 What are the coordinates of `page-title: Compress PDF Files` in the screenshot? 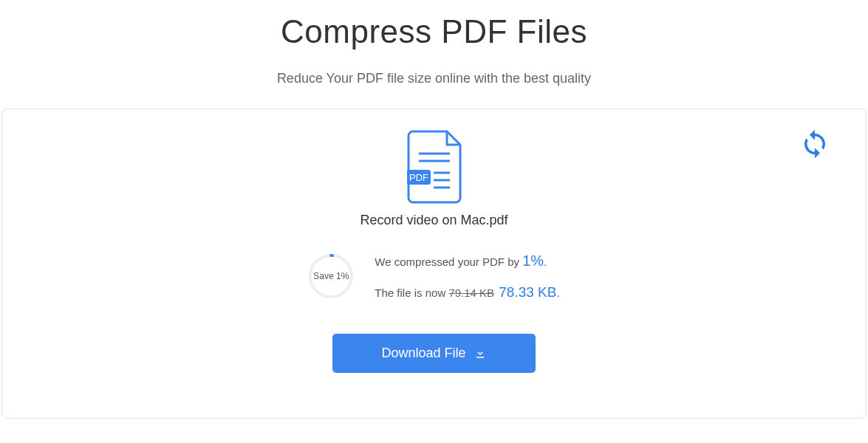 It's located at (434, 32).